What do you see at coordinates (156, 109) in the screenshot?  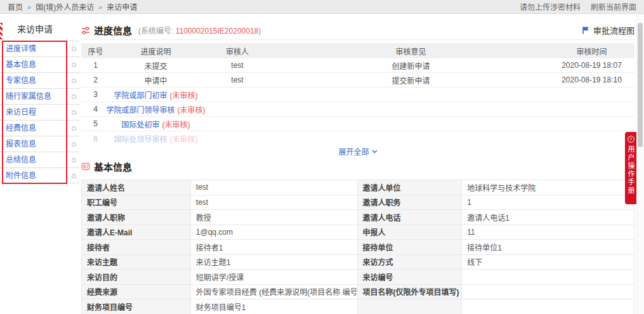 I see `step-description: 学院或部门领导审核(未审核)` at bounding box center [156, 109].